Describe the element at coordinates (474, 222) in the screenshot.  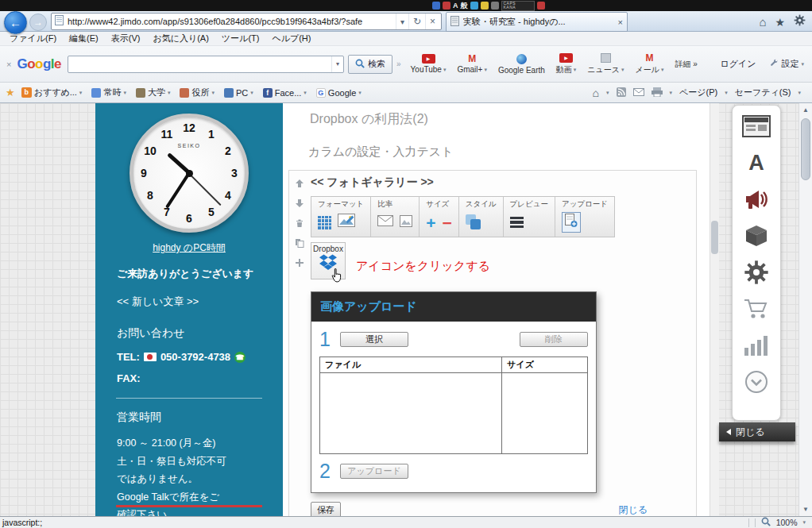
I see `style-icon` at that location.